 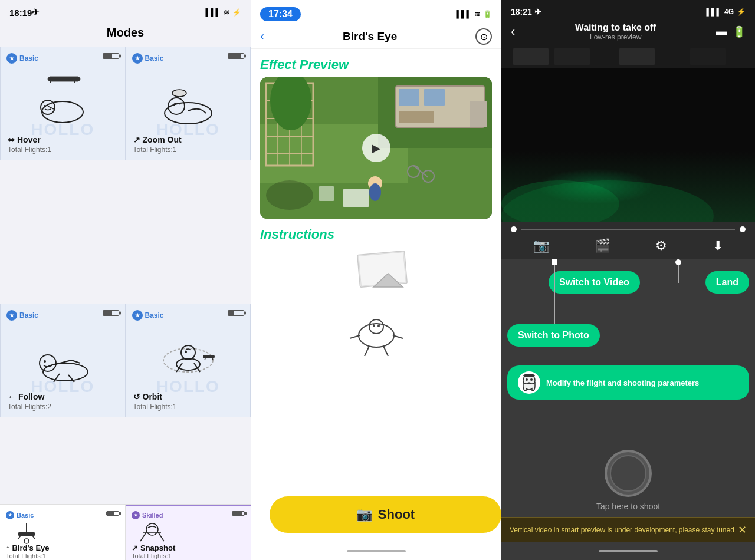 I want to click on orbit-name: ↺ Orbit, so click(x=189, y=397).